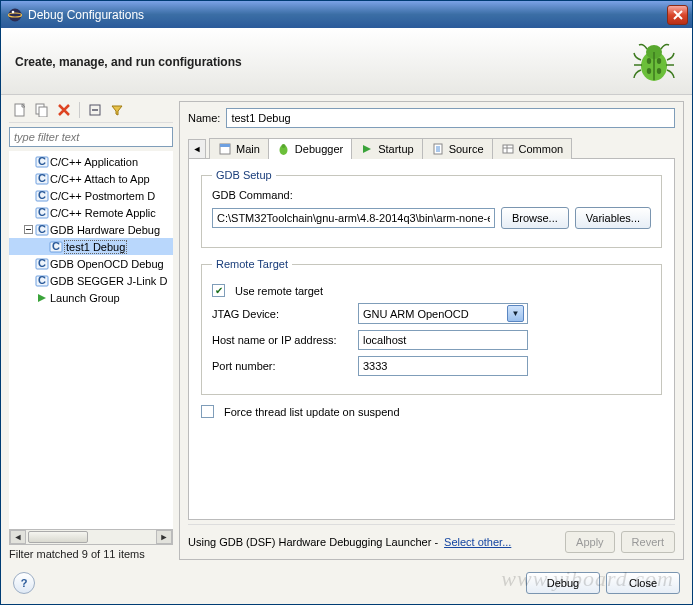  What do you see at coordinates (164, 537) in the screenshot?
I see `scroll-right-arrow: ►` at bounding box center [164, 537].